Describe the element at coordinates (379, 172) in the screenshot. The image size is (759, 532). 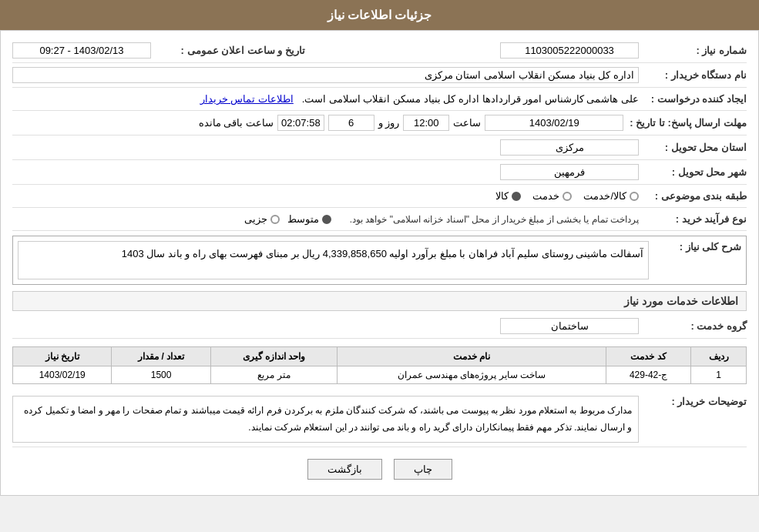
I see `city-row: شهر محل تحویل : فرمهین` at that location.